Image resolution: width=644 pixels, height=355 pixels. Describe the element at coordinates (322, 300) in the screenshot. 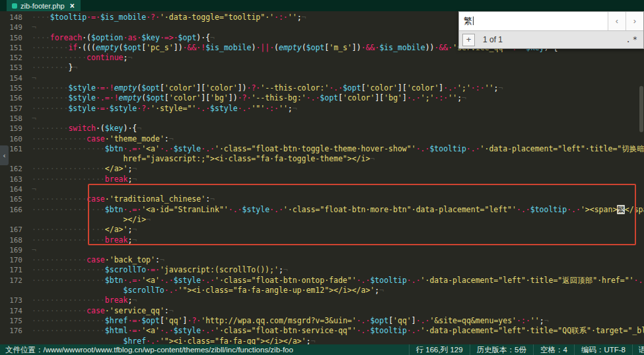

I see `code-line: 173················break;¬` at that location.